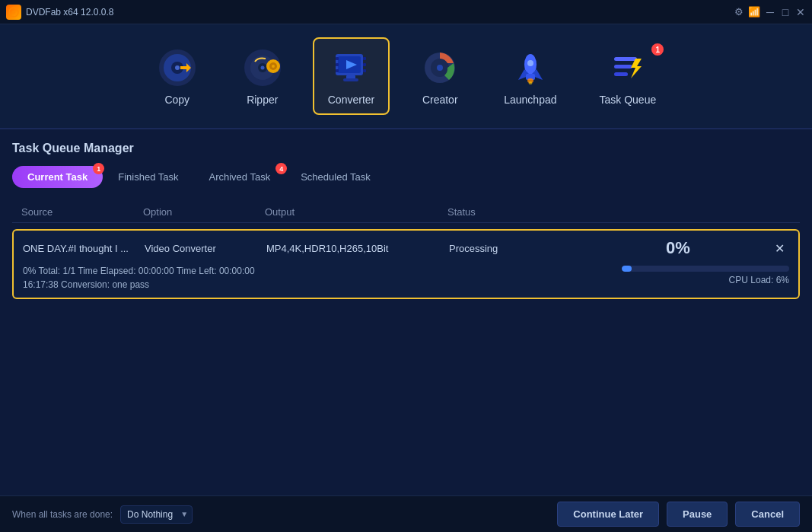 Image resolution: width=812 pixels, height=532 pixels. I want to click on app-title: DVDFab x64 12.0.0.8, so click(70, 12).